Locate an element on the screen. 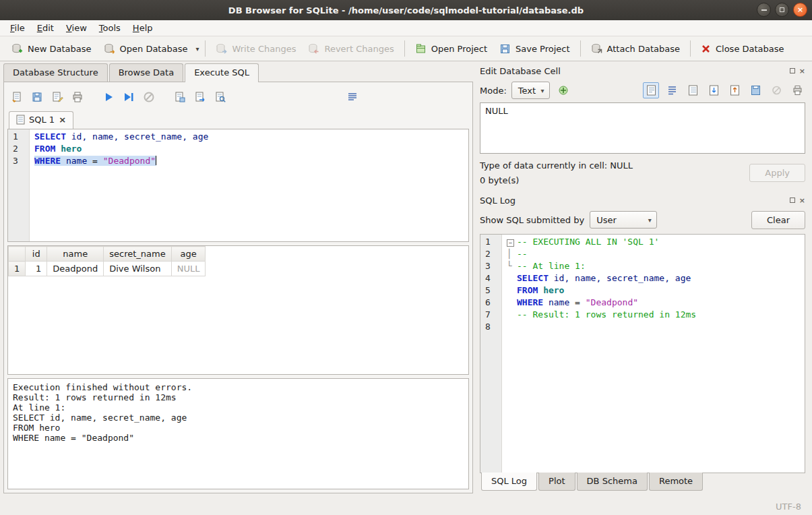  execute-all-button is located at coordinates (108, 97).